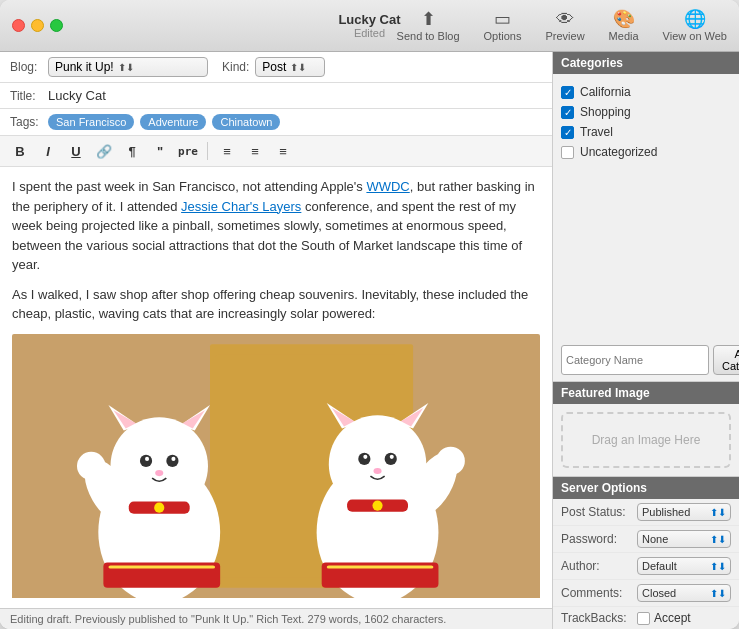 The width and height of the screenshot is (739, 629). Describe the element at coordinates (369, 26) in the screenshot. I see `window-title-section: Lucky Cat Edited` at that location.